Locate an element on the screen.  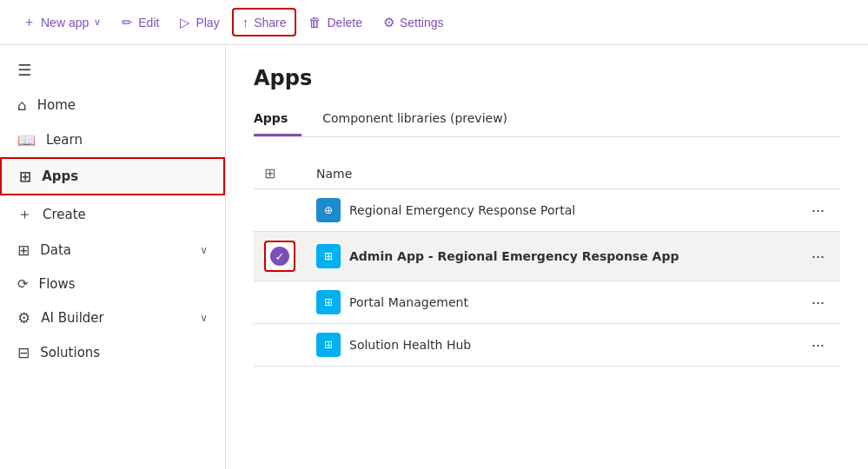
selected-indicator: ✓ is located at coordinates (280, 256).